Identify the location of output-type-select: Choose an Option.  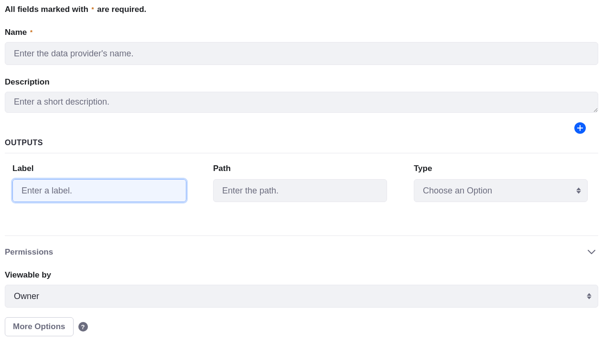
(501, 191).